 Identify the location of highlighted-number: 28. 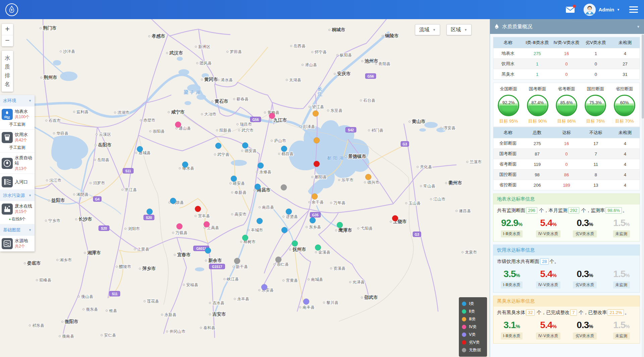
(544, 261).